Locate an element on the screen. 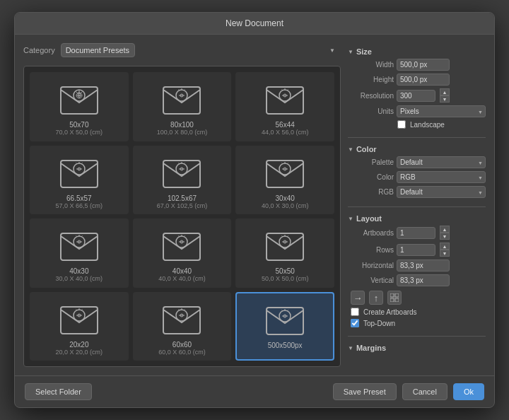 The width and height of the screenshot is (509, 420). top-down-checkbox is located at coordinates (355, 323).